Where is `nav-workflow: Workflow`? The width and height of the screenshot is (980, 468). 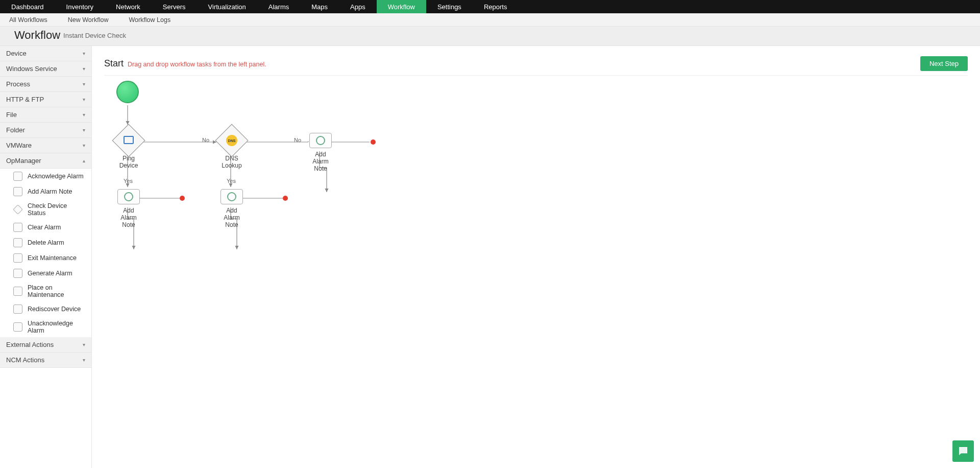 nav-workflow: Workflow is located at coordinates (401, 7).